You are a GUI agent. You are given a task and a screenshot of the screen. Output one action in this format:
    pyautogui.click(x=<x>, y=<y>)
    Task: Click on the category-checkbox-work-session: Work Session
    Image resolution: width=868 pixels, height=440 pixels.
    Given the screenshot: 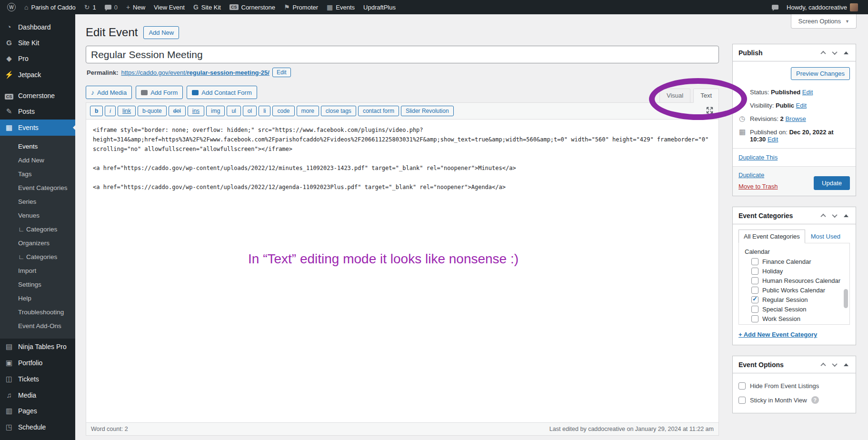 What is the action you would take?
    pyautogui.click(x=792, y=319)
    